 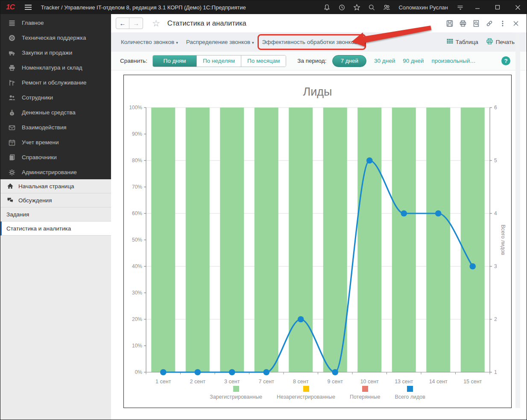 What do you see at coordinates (50, 172) in the screenshot?
I see `sidebar-section-label: Администрирование` at bounding box center [50, 172].